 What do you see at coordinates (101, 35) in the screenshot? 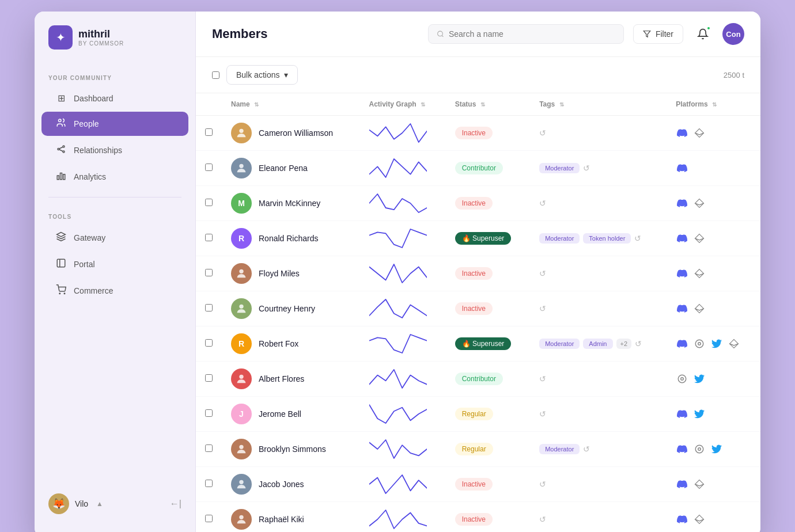
I see `logo-name: mithril` at bounding box center [101, 35].